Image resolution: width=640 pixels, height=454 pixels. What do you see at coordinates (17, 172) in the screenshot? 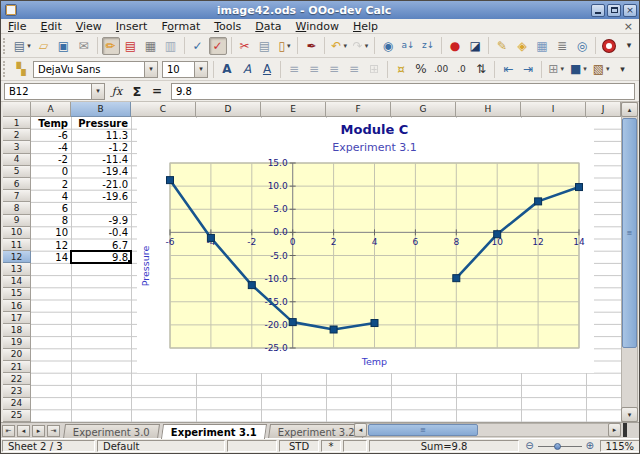
I see `row-header-5: 5` at bounding box center [17, 172].